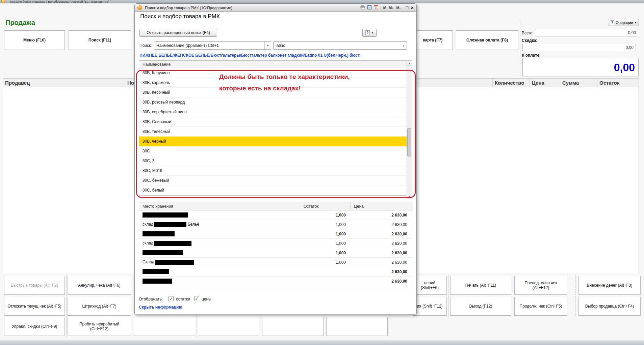 The width and height of the screenshot is (644, 345). Describe the element at coordinates (581, 67) in the screenshot. I see `payable-field: 0,00` at that location.